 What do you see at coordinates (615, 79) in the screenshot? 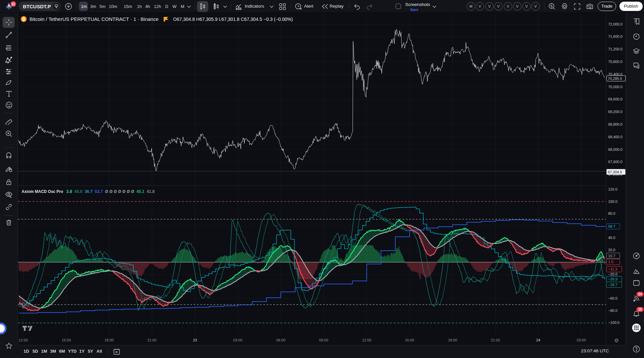
I see `svg-text: 70,285.5` at bounding box center [615, 79].